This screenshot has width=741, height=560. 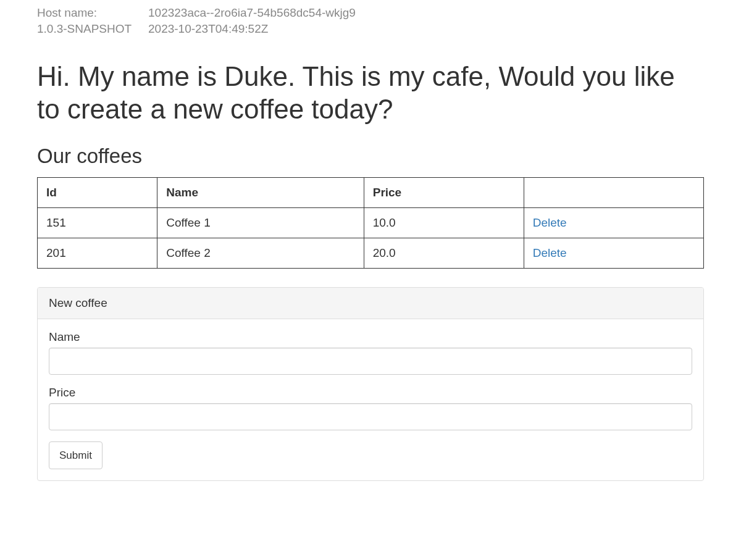 What do you see at coordinates (426, 29) in the screenshot?
I see `build-time: 2023-10-23T04:49:52Z` at bounding box center [426, 29].